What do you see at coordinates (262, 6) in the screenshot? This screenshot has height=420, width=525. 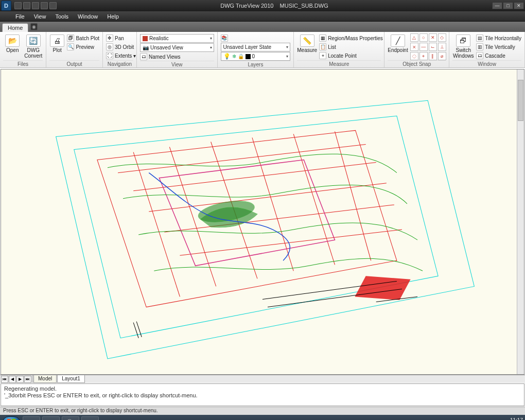 I see `title-bar: D DWG TrueView 2010 MUSIC_SUB.DWG — □ ✕` at bounding box center [262, 6].